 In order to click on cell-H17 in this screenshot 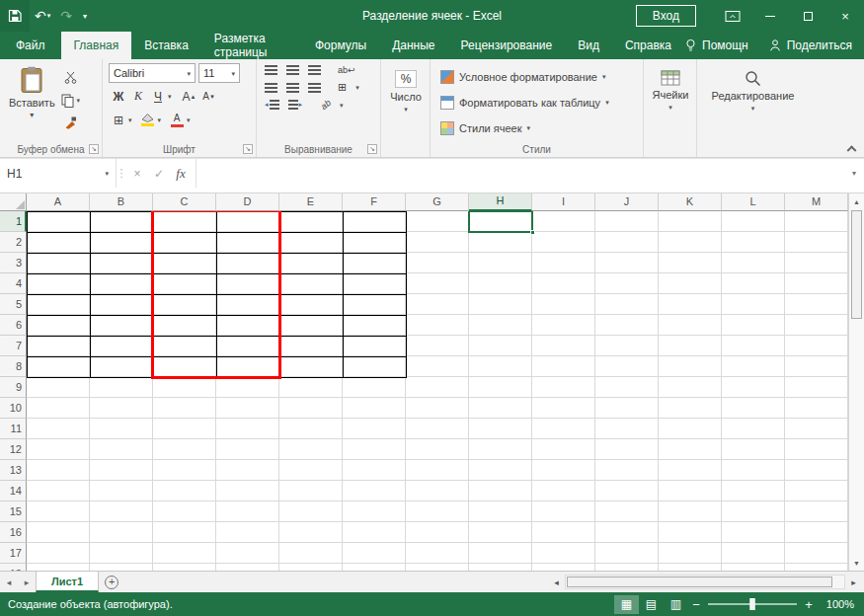, I will do `click(501, 553)`.